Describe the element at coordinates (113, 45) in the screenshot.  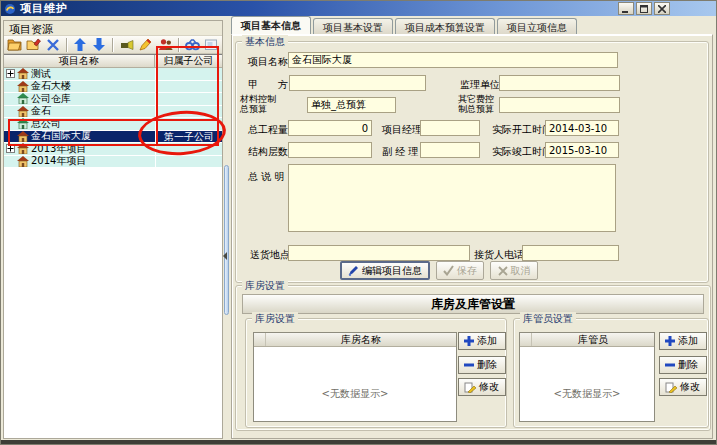
I see `tree-toolbar` at that location.